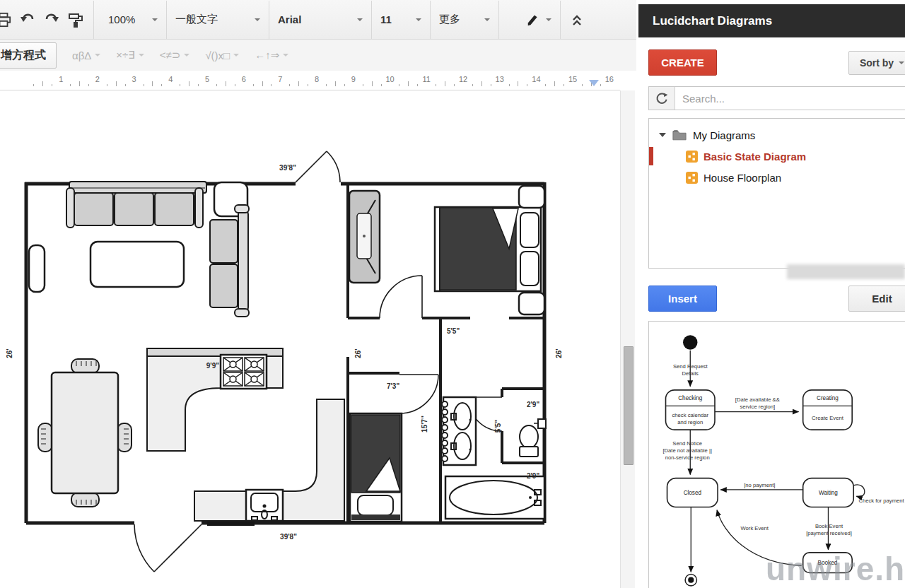 The width and height of the screenshot is (905, 588). Describe the element at coordinates (488, 249) in the screenshot. I see `double-bed` at that location.